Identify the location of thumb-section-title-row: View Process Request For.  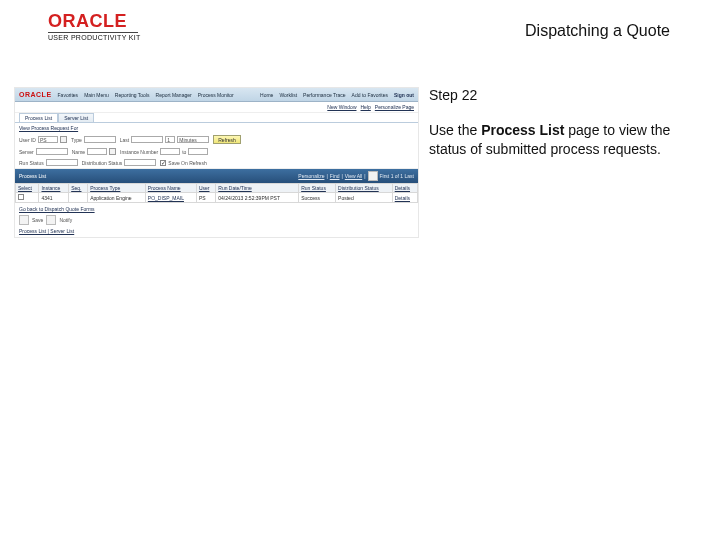
(216, 128).